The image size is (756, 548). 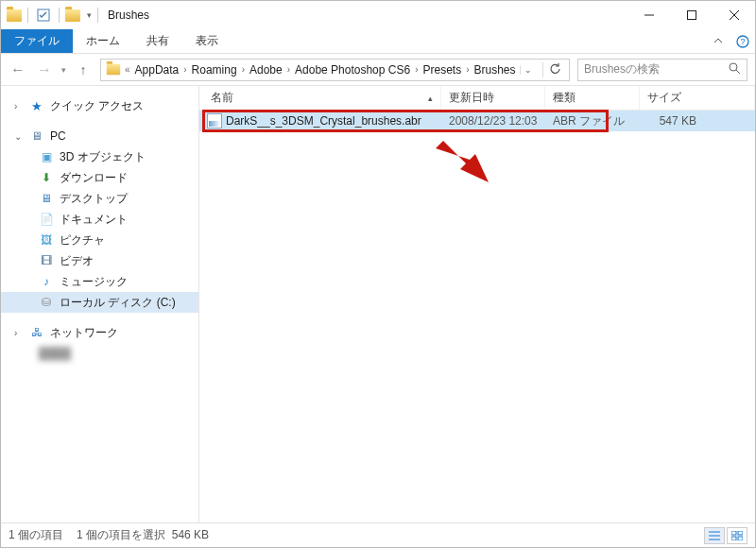 I want to click on file-row: DarkS__s_3DSM_Crystal_brushes.abr 2008/1…, so click(x=477, y=121).